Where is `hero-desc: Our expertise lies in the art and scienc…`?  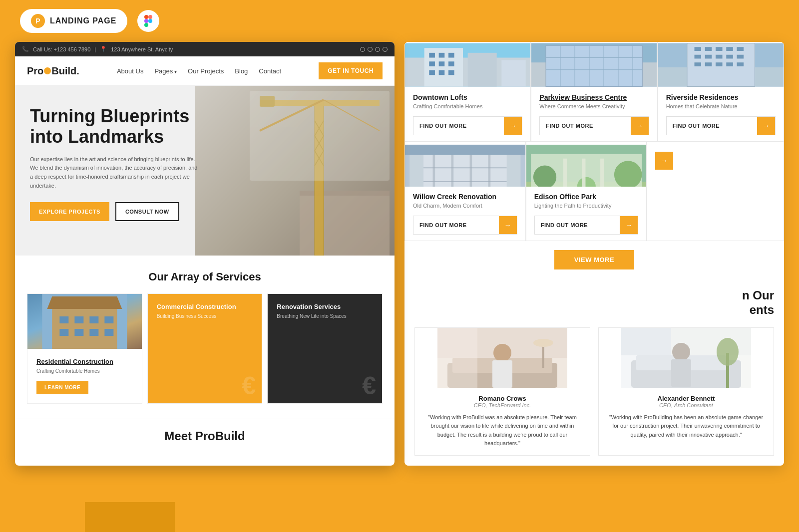 hero-desc: Our expertise lies in the art and scienc… is located at coordinates (115, 173).